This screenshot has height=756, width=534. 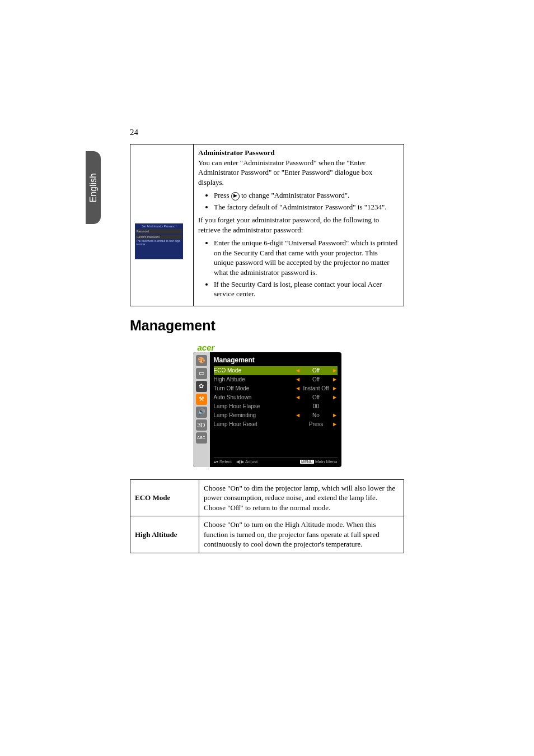 What do you see at coordinates (202, 425) in the screenshot?
I see `threed-icon: 3D` at bounding box center [202, 425].